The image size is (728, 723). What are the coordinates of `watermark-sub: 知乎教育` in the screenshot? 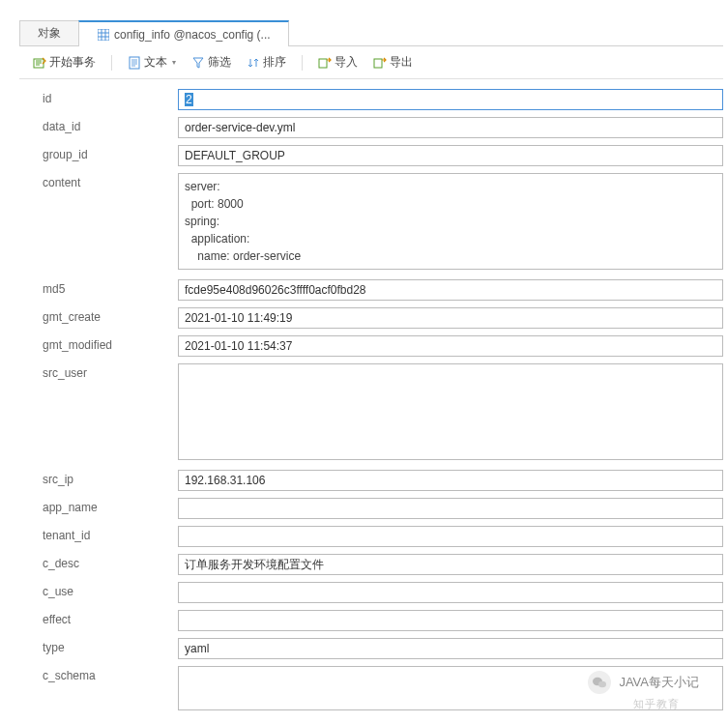 It's located at (656, 704).